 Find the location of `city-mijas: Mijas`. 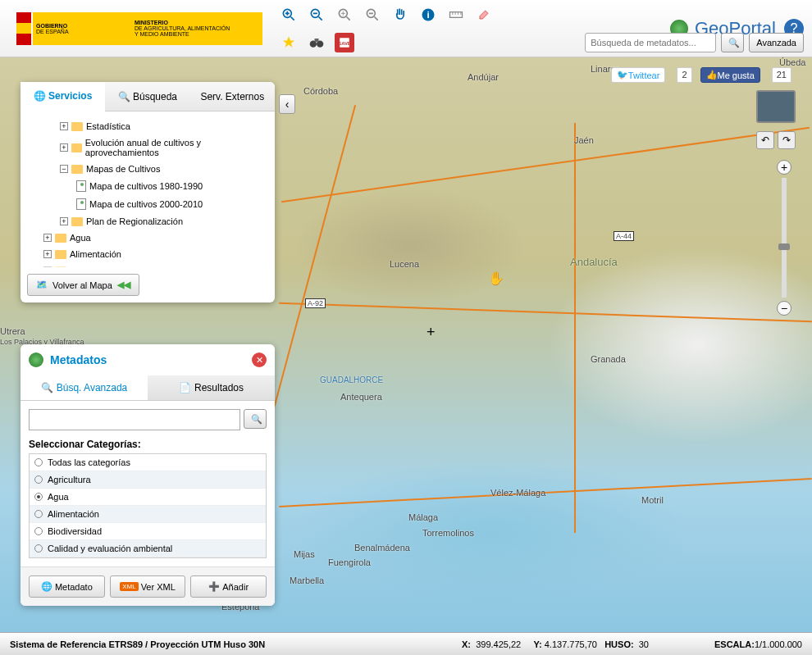

city-mijas: Mijas is located at coordinates (304, 554).